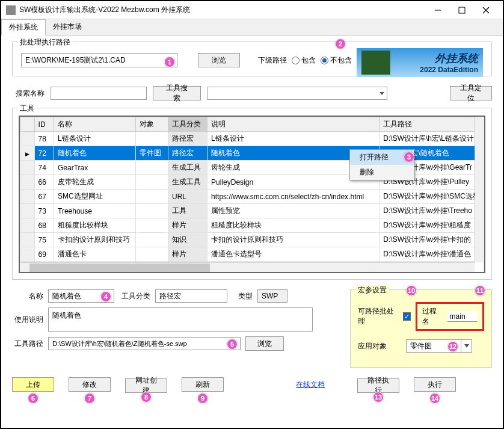 The image size is (504, 429). I want to click on main-tabs: 外挂系统 外挂市场, so click(252, 28).